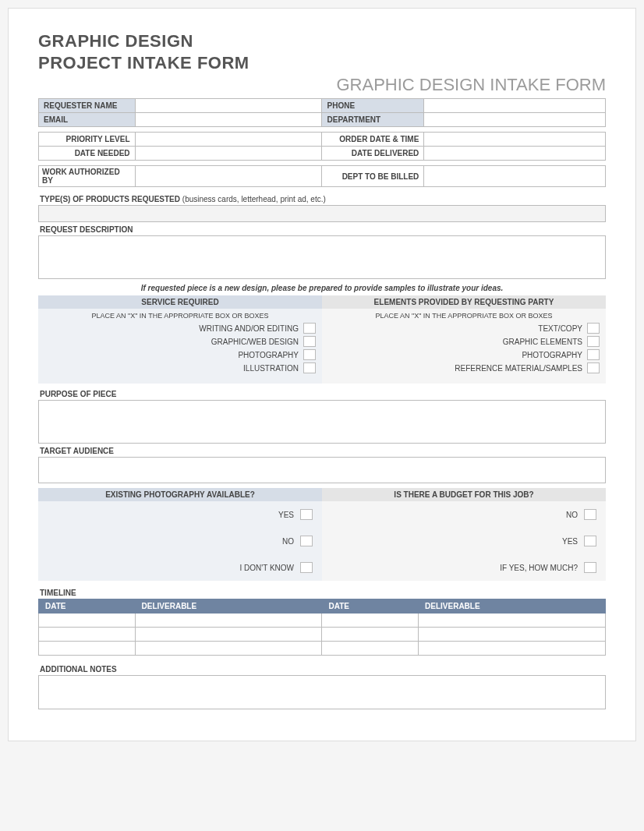  Describe the element at coordinates (322, 541) in the screenshot. I see `photo-budget-body: YES NO I DON'T KNOW NO YES IF YES, HOW M…` at that location.